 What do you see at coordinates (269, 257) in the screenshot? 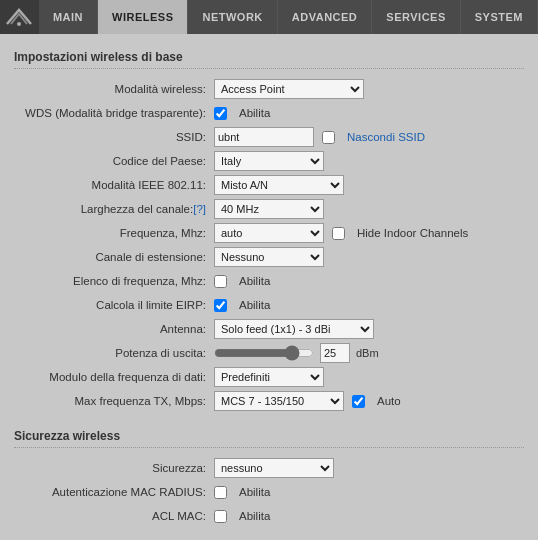
I see `canale-row: Canale di estensione: Nessuno` at bounding box center [269, 257].